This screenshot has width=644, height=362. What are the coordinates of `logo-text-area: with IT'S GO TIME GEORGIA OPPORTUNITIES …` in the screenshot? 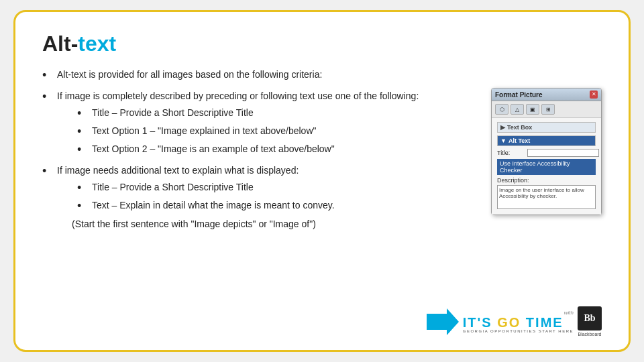 It's located at (518, 322).